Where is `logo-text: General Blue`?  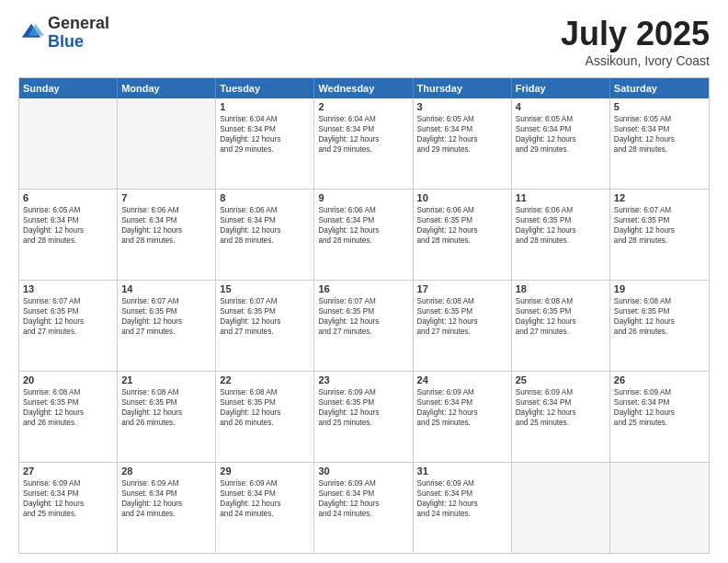 logo-text: General Blue is located at coordinates (79, 33).